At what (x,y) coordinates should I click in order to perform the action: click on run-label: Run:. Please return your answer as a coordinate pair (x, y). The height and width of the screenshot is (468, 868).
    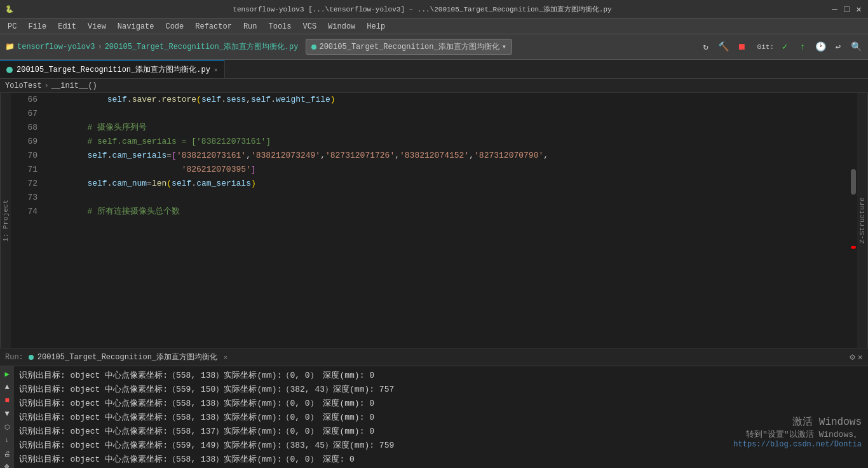
    Looking at the image, I should click on (14, 357).